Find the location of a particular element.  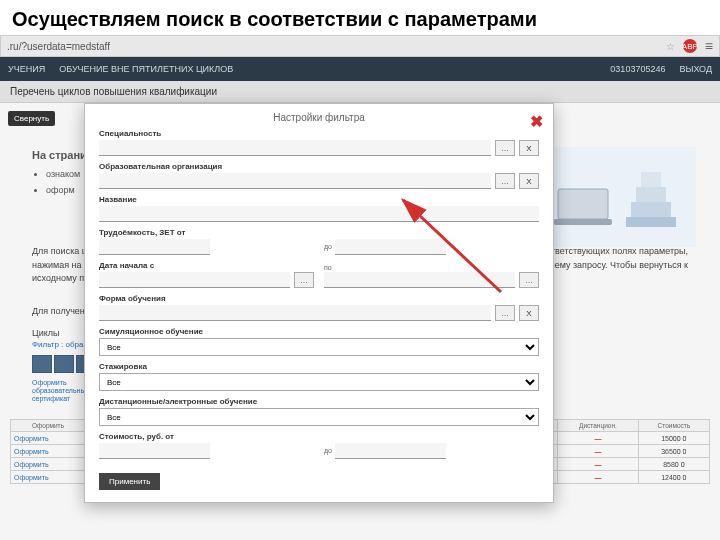

slide-title: Осуществляем поиск в соответствии с пара… is located at coordinates (360, 18).